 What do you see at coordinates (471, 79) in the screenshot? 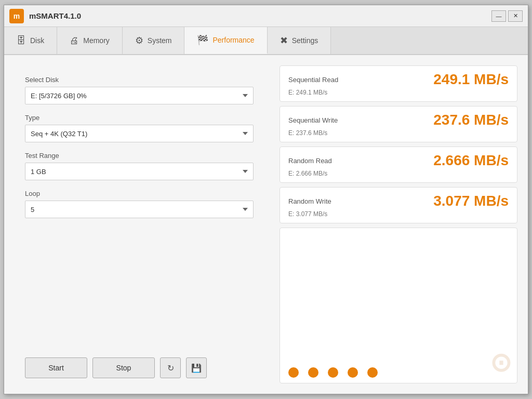
I see `sequential-read-value: 249.1 MB/s` at bounding box center [471, 79].